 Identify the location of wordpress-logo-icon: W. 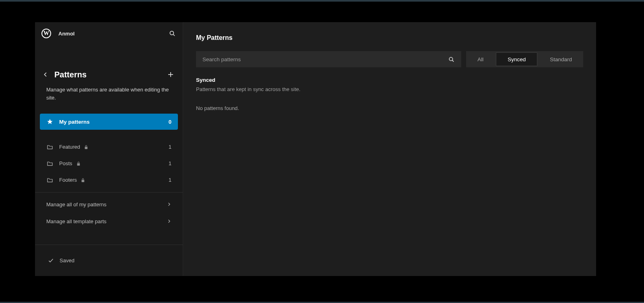
(46, 33).